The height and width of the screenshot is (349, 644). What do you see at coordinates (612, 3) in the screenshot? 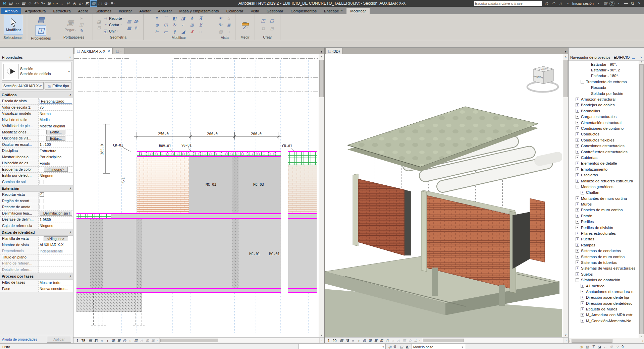
I see `help-icon: ?` at bounding box center [612, 3].